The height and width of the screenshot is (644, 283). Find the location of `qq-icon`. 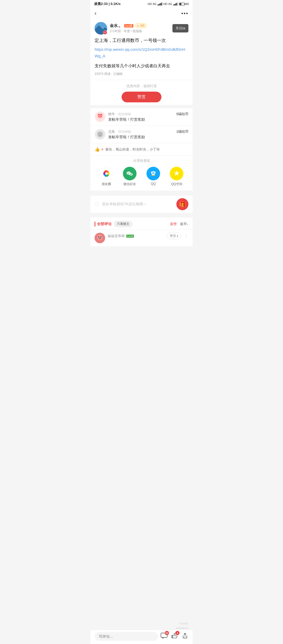

qq-icon is located at coordinates (153, 174).